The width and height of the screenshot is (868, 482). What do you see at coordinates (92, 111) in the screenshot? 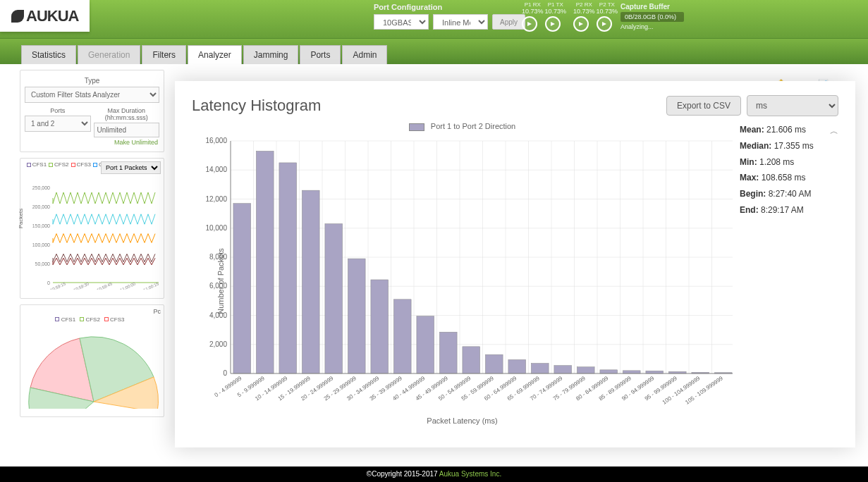
I see `analyzer-type-panel: Type Custom Filter Stats Analyzer Ports …` at bounding box center [92, 111].